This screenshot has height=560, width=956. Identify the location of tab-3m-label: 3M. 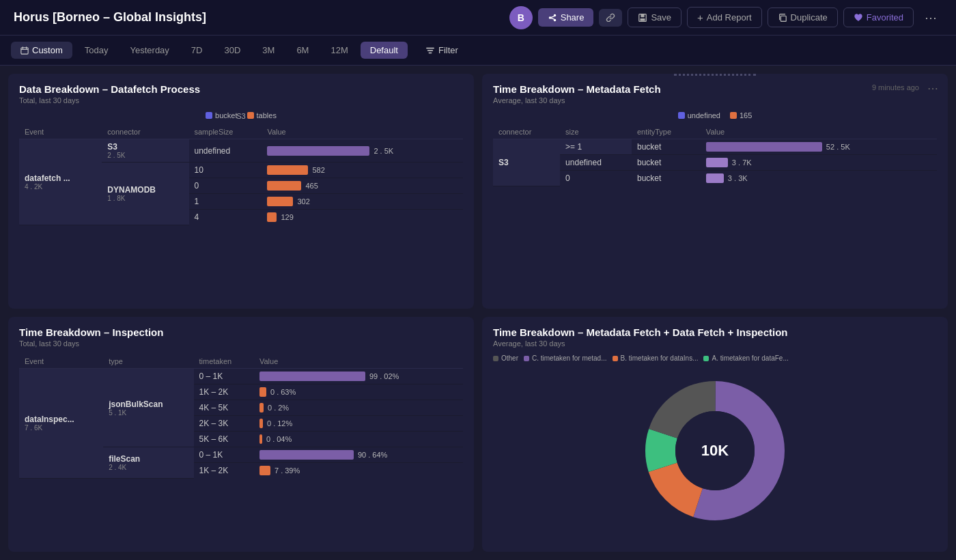
(268, 51).